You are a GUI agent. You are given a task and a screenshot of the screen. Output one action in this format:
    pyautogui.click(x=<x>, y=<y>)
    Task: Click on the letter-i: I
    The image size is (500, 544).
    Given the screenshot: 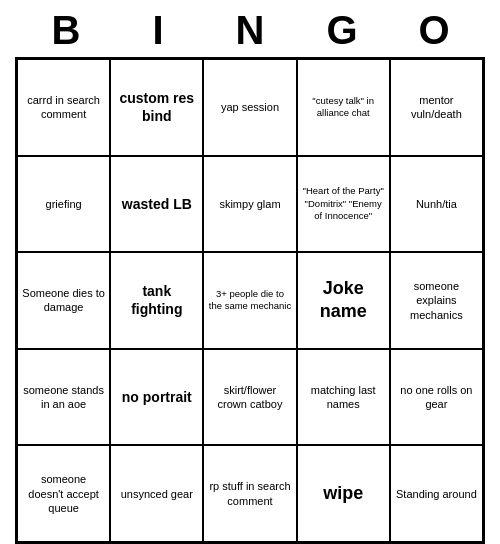 What is the action you would take?
    pyautogui.click(x=158, y=30)
    